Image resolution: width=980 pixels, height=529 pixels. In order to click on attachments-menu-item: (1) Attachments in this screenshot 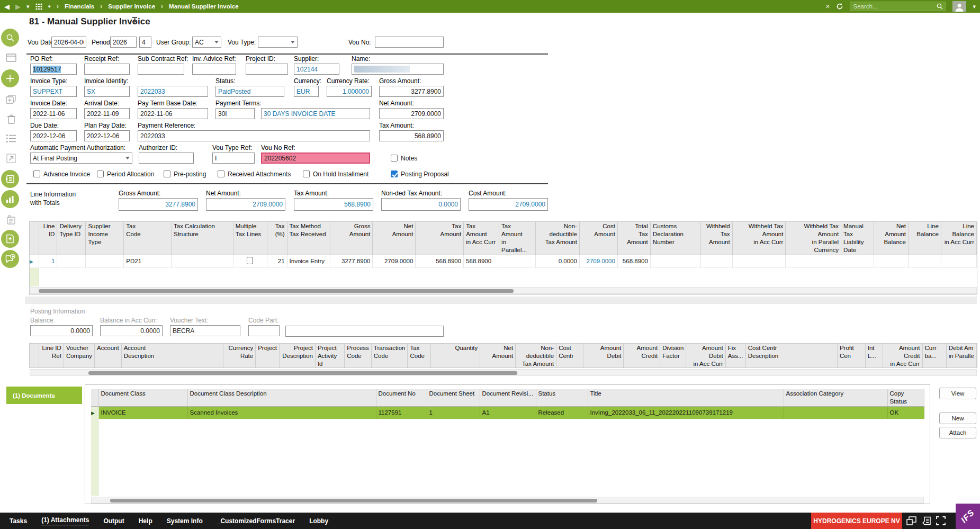, I will do `click(65, 521)`.